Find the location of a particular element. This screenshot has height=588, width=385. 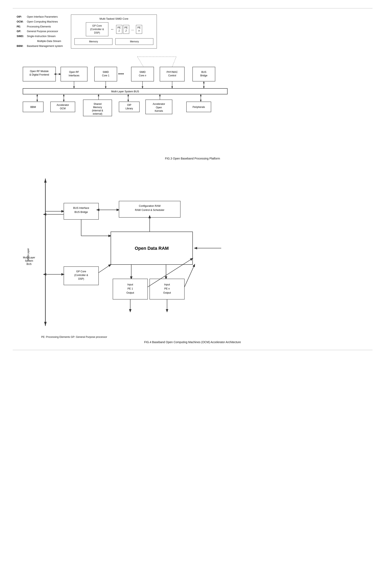

svg-text: (Controller & is located at coordinates (81, 275).